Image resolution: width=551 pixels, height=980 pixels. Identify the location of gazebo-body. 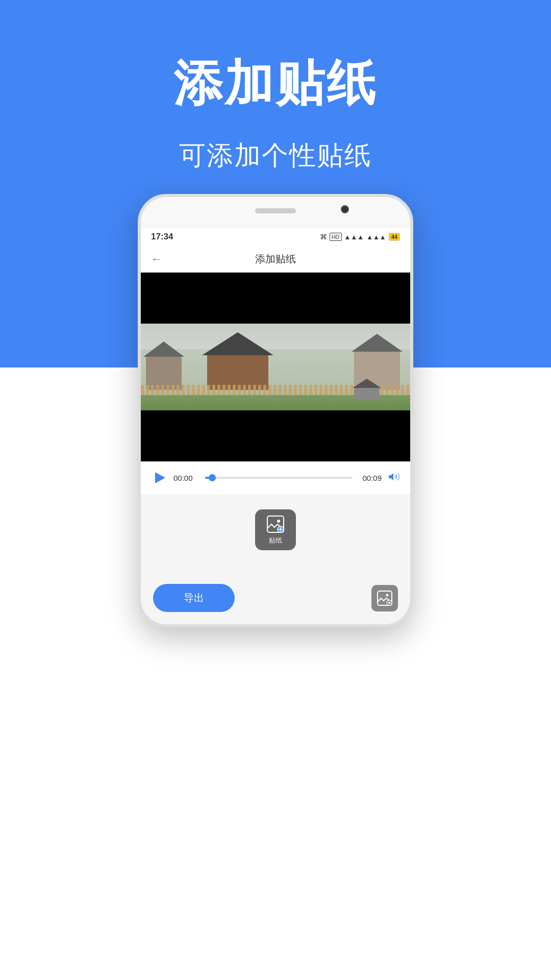
(367, 393).